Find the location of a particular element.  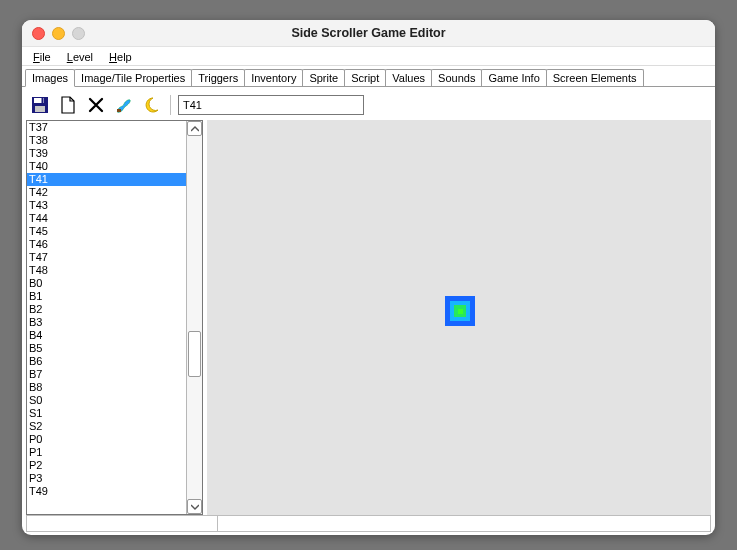

scrollbar-thumb is located at coordinates (194, 354).